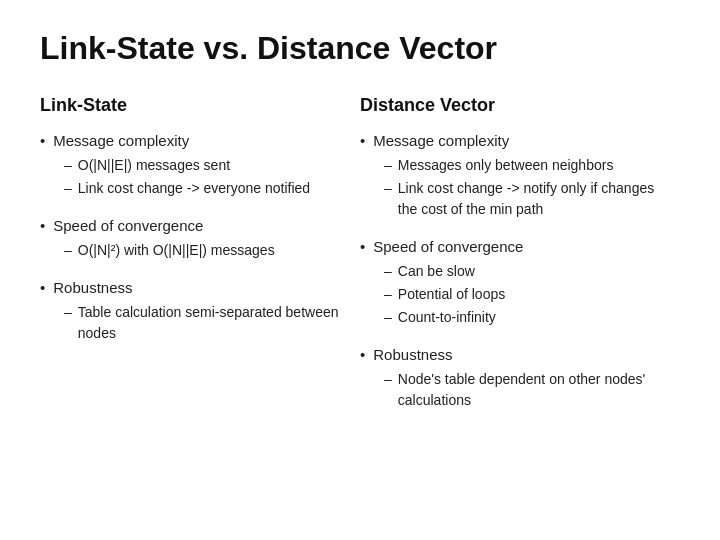  Describe the element at coordinates (202, 188) in the screenshot. I see `sub-bullet-link-state-0-1: –Link cost change -> everyone notified` at that location.